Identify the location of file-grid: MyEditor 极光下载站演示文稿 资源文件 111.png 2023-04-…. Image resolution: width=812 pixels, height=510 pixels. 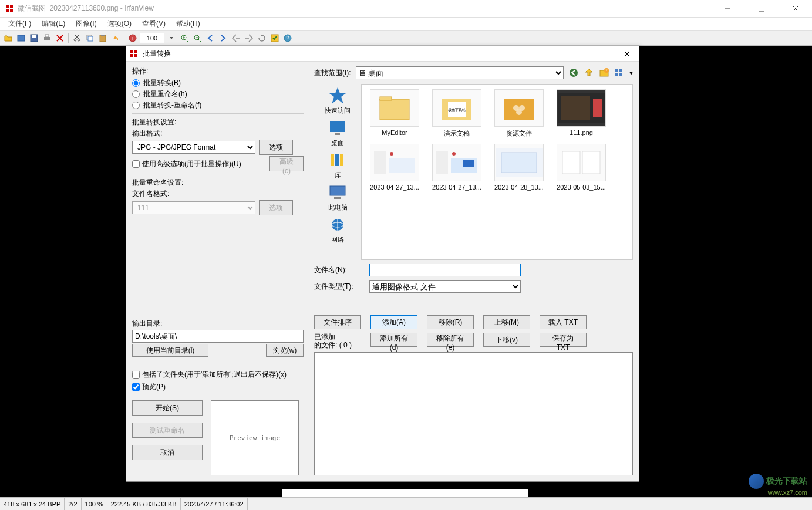
(497, 172).